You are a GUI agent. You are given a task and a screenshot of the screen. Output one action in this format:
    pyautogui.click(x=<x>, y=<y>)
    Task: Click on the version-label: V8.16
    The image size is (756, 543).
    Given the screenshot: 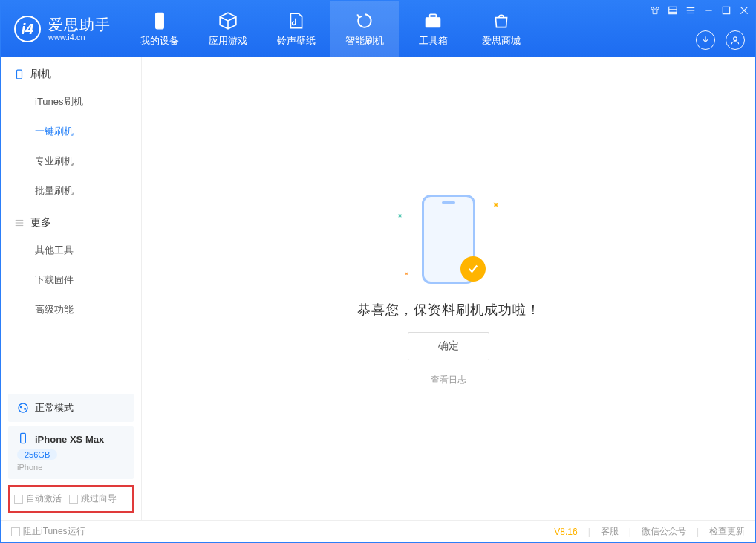 What is the action you would take?
    pyautogui.click(x=566, y=532)
    